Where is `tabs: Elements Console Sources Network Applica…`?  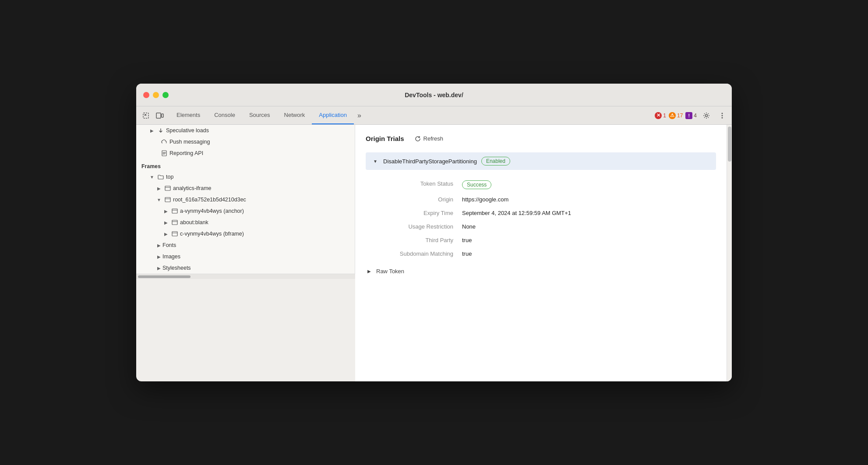
tabs: Elements Console Sources Network Applica… is located at coordinates (267, 116).